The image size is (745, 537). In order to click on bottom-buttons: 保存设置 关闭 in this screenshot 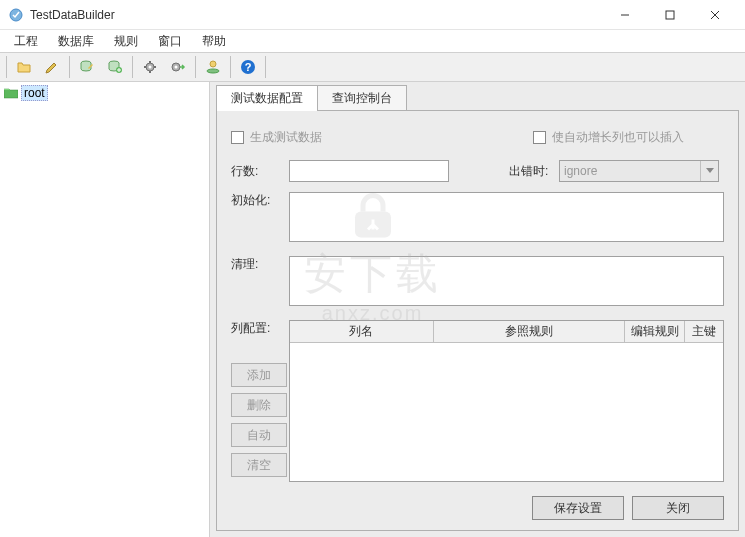, I will do `click(478, 504)`.